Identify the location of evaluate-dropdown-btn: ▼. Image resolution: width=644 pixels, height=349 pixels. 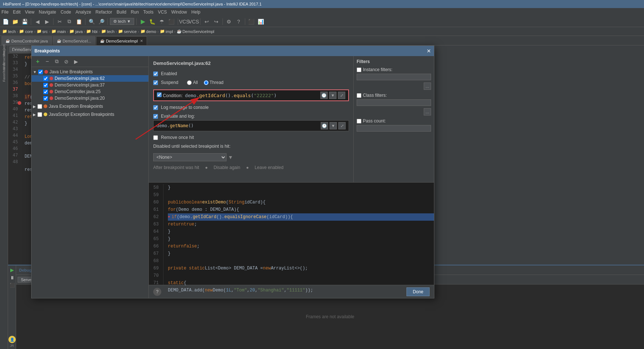
(333, 126).